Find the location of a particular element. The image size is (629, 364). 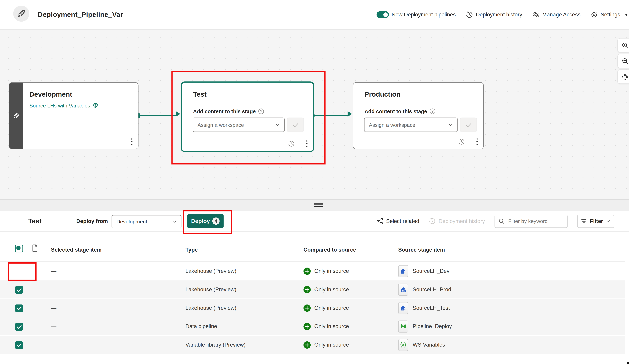

deploy-button: Deploy 4 is located at coordinates (205, 221).